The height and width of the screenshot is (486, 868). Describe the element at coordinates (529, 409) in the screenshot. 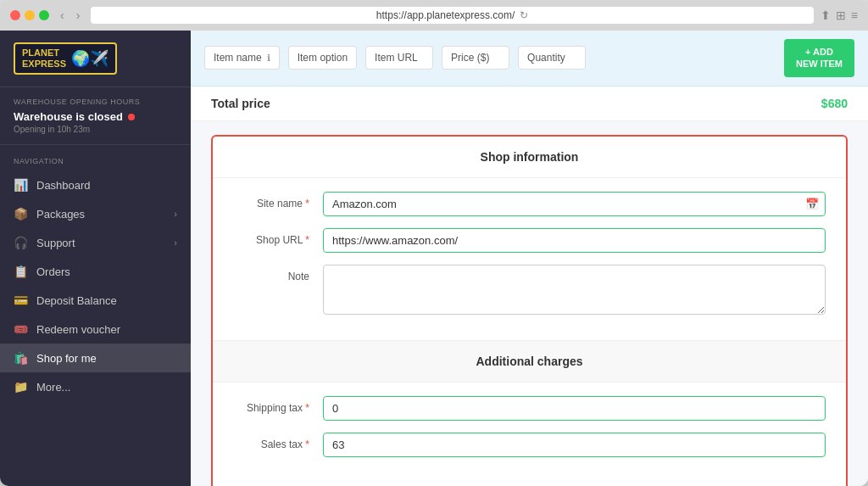

I see `shipping-tax-group: Shipping tax *` at that location.